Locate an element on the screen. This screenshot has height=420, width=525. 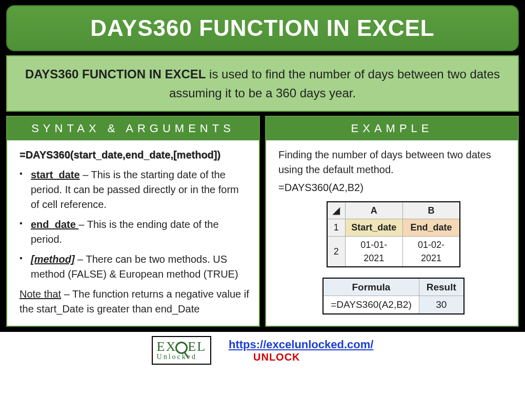
sheet-corner: ◢ is located at coordinates (336, 211).